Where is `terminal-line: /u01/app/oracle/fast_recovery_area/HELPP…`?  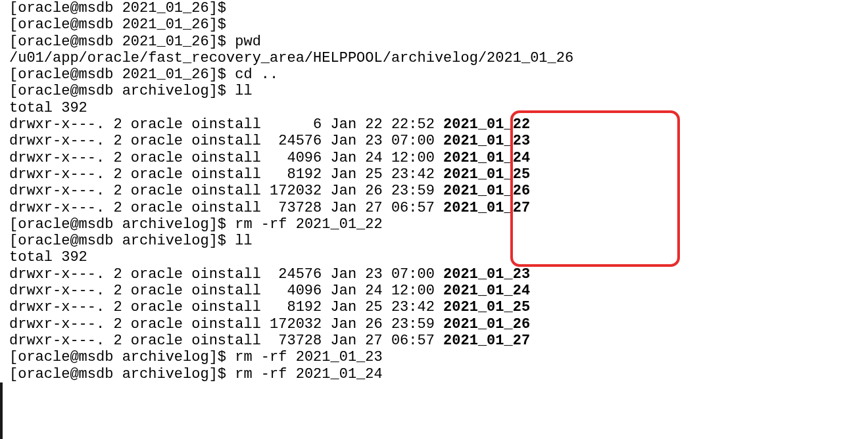 terminal-line: /u01/app/oracle/fast_recovery_area/HELPP… is located at coordinates (434, 58).